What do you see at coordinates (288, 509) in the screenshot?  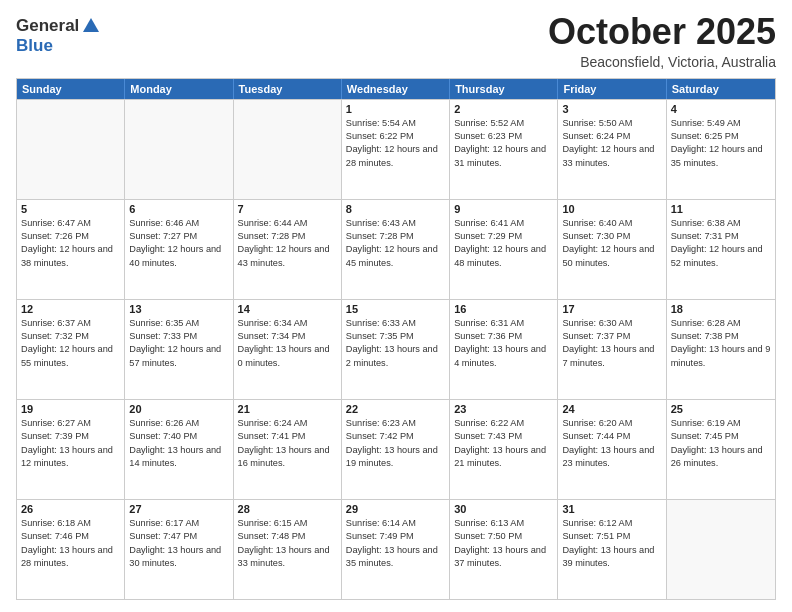 I see `day-number: 28` at bounding box center [288, 509].